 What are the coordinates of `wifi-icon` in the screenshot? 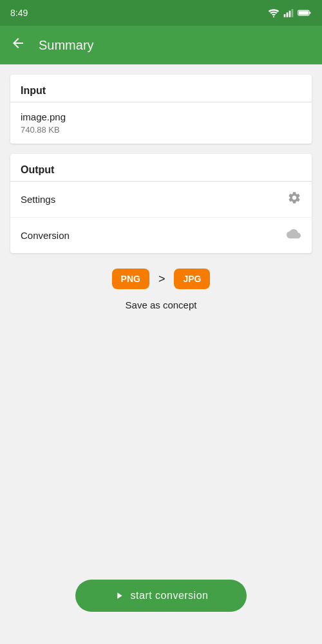 It's located at (274, 13).